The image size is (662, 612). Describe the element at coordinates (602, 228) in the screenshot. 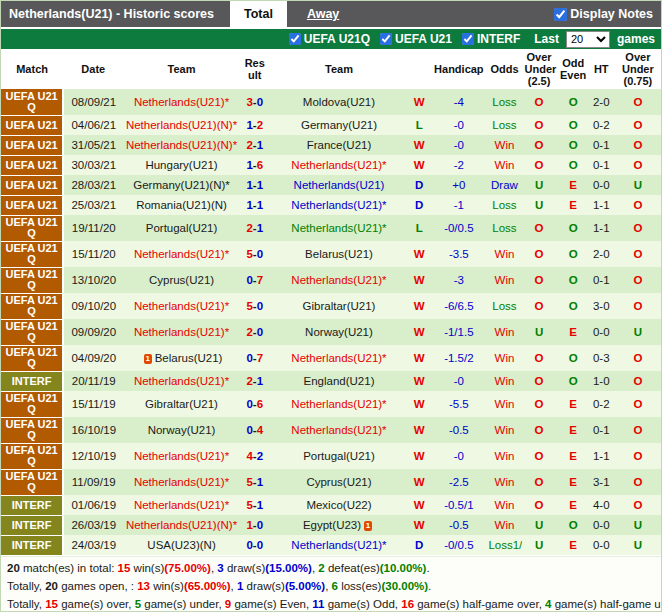

I see `ht-score-cell: 1-1` at that location.